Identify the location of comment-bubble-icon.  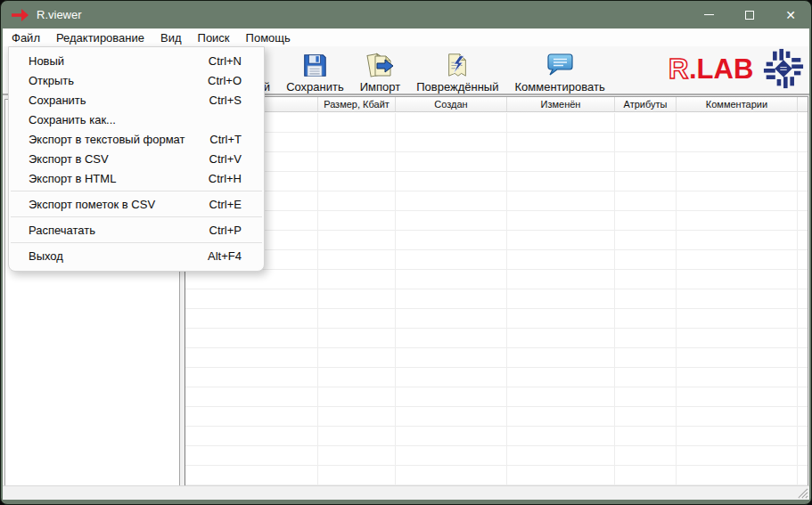
(560, 65).